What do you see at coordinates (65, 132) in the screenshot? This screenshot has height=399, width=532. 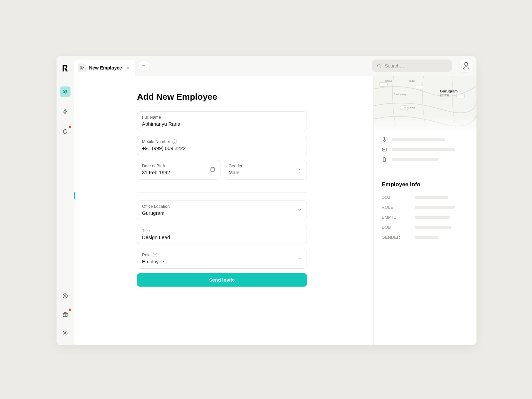 I see `nav-security: S` at bounding box center [65, 132].